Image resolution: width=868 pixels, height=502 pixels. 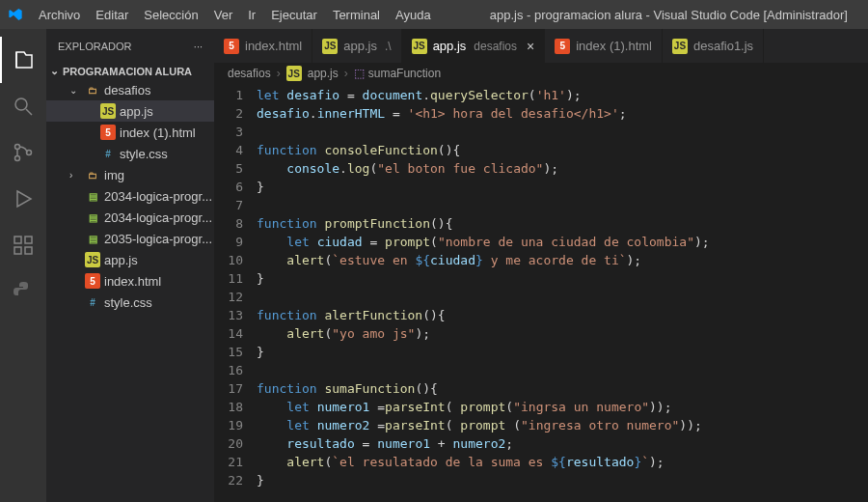 What do you see at coordinates (130, 175) in the screenshot?
I see `tree-item: ›🗀img` at bounding box center [130, 175].